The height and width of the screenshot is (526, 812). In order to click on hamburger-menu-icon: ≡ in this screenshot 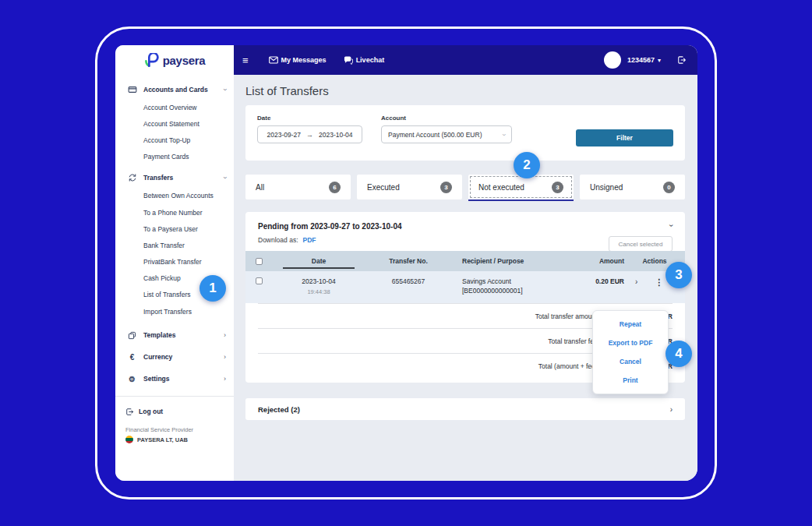, I will do `click(245, 61)`.